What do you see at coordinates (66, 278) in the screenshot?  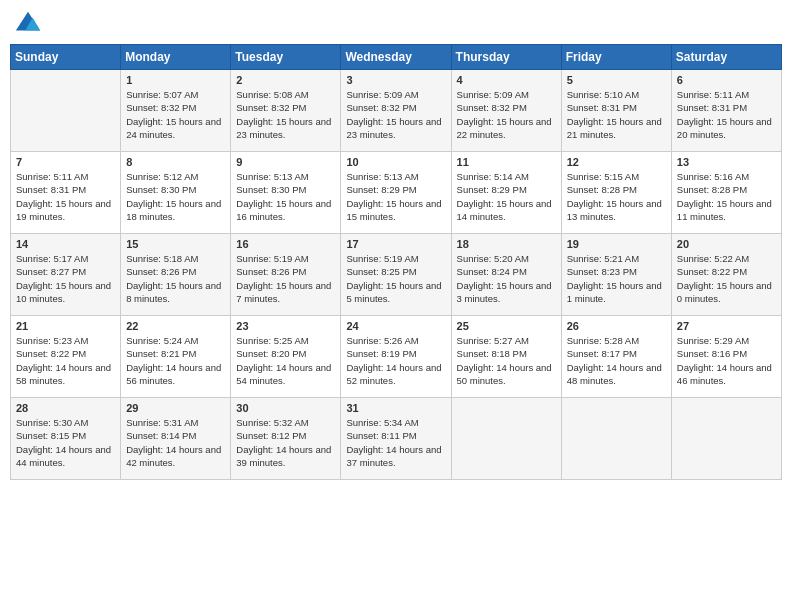 I see `day-info: Sunrise: 5:17 AMSunset: 8:27 PMDaylight:…` at bounding box center [66, 278].